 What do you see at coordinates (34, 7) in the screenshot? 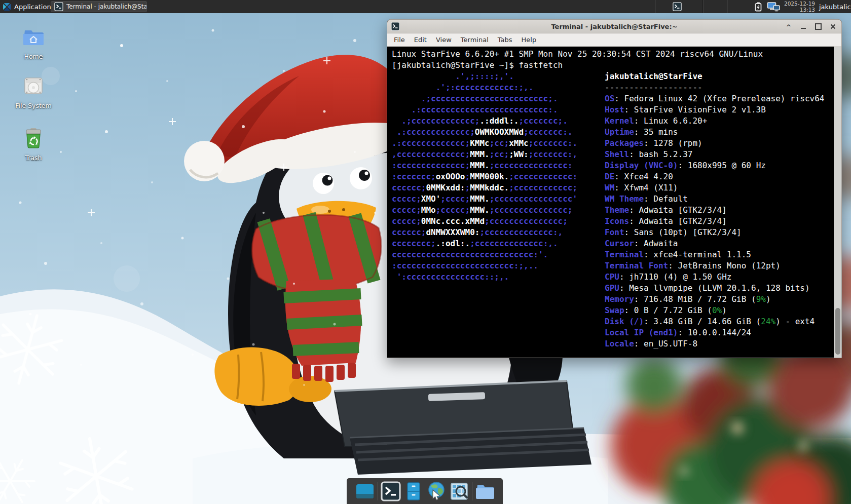
I see `applications-label: Applications` at bounding box center [34, 7].